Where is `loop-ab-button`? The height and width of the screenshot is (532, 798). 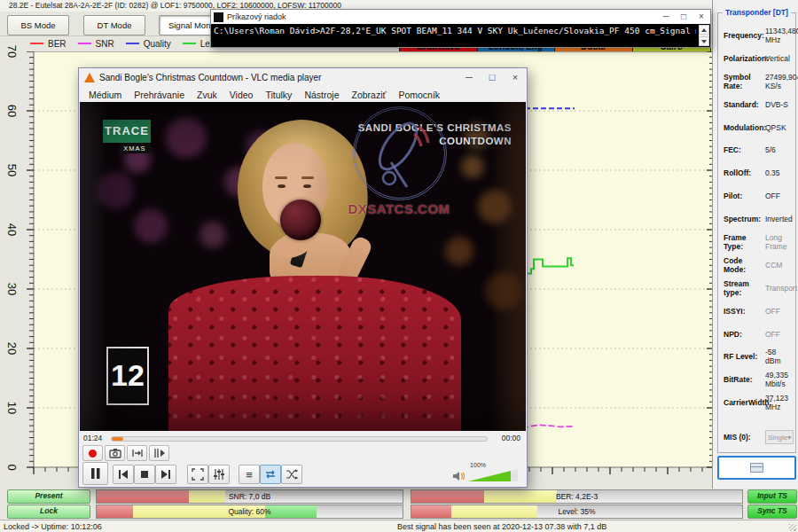 loop-ab-button is located at coordinates (137, 453).